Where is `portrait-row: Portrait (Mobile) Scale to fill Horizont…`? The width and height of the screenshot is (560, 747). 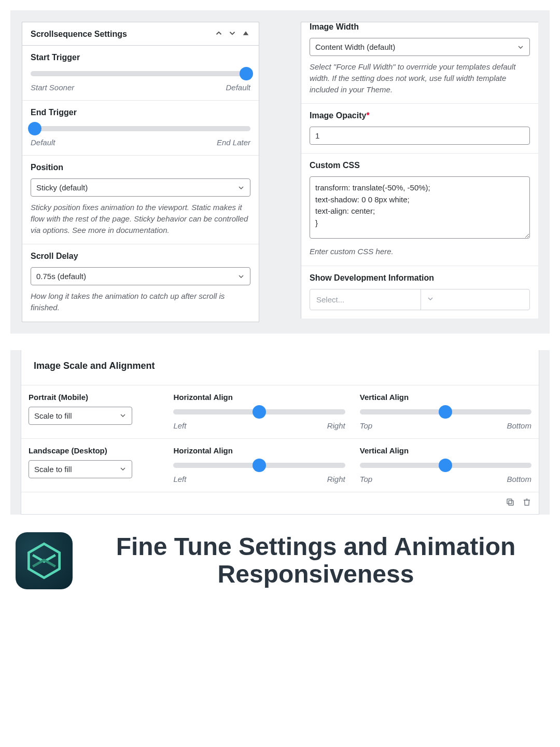 portrait-row: Portrait (Mobile) Scale to fill Horizont… is located at coordinates (280, 412).